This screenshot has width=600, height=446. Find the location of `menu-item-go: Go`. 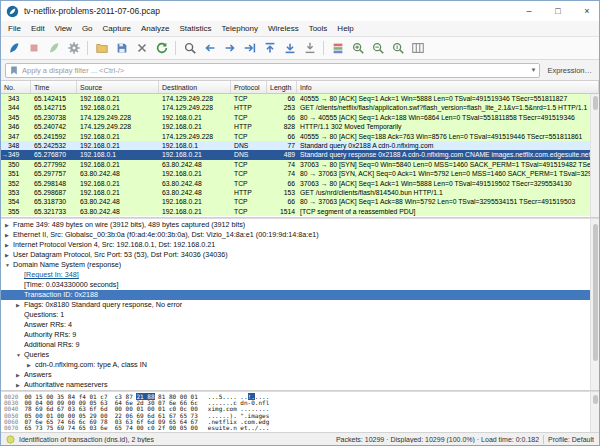

menu-item-go: Go is located at coordinates (88, 28).